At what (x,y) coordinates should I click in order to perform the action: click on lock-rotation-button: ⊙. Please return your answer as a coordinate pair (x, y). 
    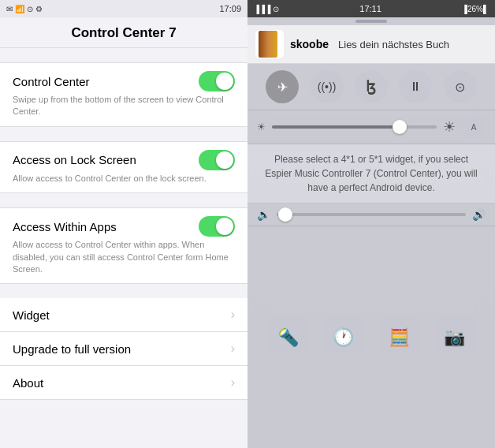
    Looking at the image, I should click on (460, 87).